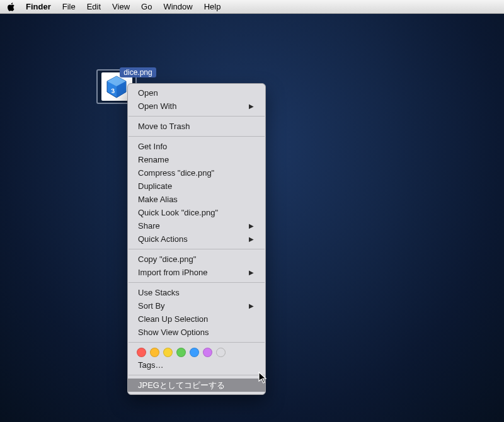 The width and height of the screenshot is (504, 422). I want to click on menubar-item-file: File, so click(69, 7).